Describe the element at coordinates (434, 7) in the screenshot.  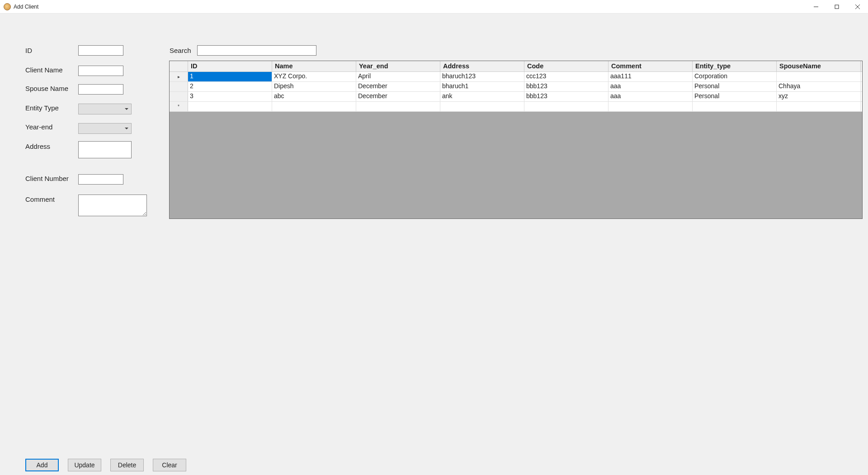
I see `title-bar: Add Client` at that location.